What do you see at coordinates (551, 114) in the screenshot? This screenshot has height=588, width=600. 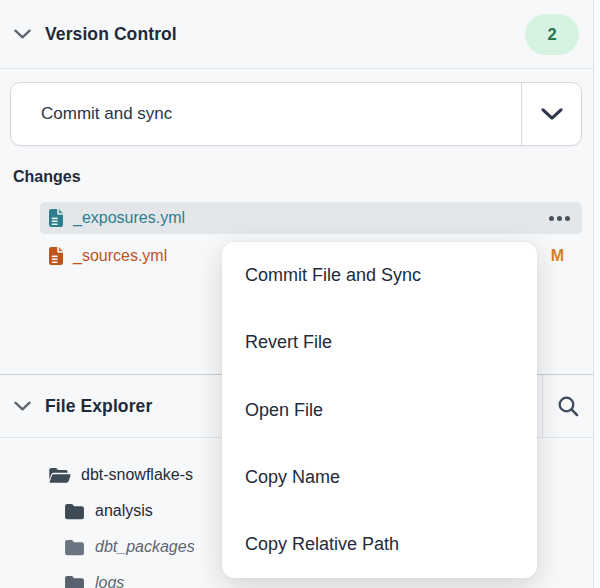 I see `commit-dropdown-caret` at bounding box center [551, 114].